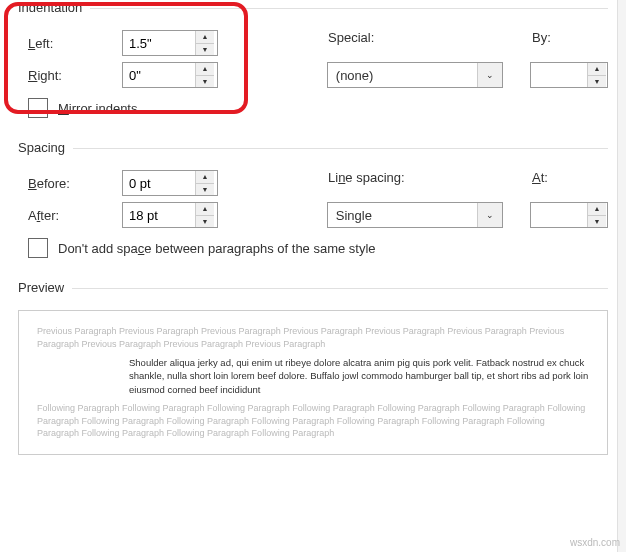  What do you see at coordinates (159, 183) in the screenshot?
I see `before-input` at bounding box center [159, 183].